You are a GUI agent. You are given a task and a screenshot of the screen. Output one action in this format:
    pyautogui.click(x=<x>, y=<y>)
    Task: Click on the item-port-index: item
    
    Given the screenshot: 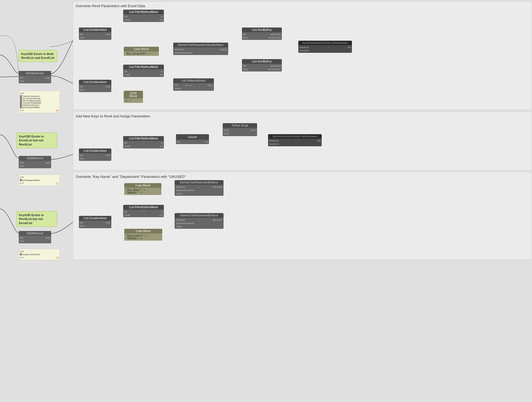 What is the action you would take?
    pyautogui.click(x=210, y=85)
    